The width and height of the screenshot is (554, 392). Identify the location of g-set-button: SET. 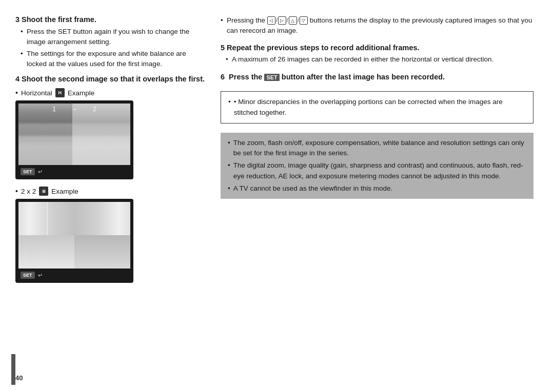
(28, 275).